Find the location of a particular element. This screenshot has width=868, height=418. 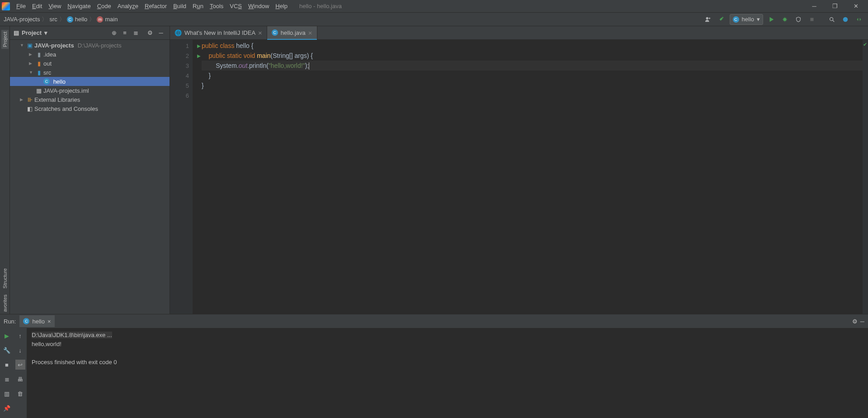

tree-scratches: ◧Scratches and Consoles is located at coordinates (90, 109).